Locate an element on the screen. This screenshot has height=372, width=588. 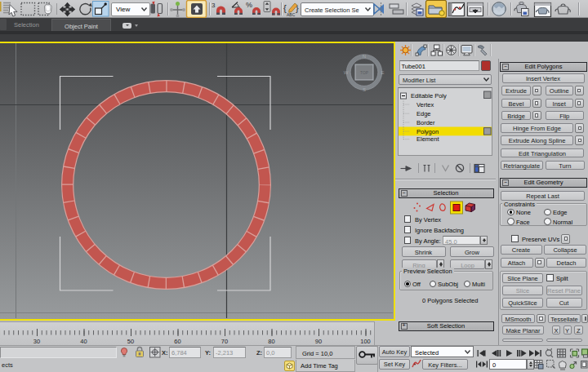
svg-text: E is located at coordinates (382, 73).